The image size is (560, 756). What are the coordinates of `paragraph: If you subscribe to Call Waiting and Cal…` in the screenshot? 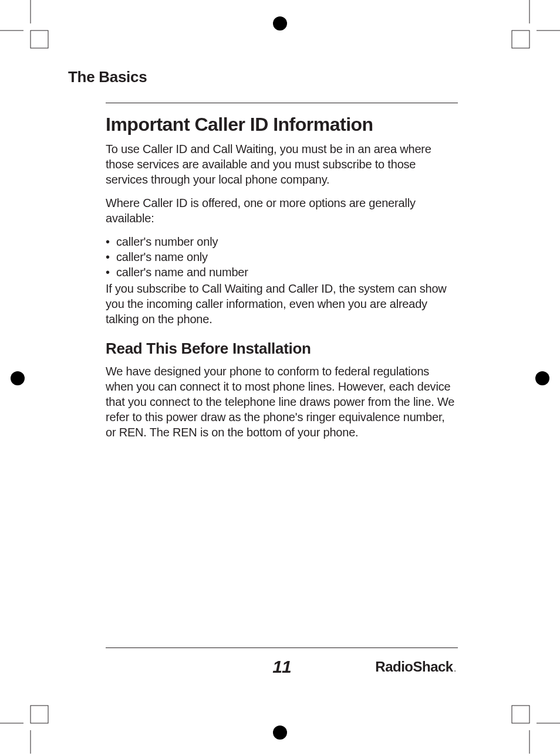 It's located at (282, 304).